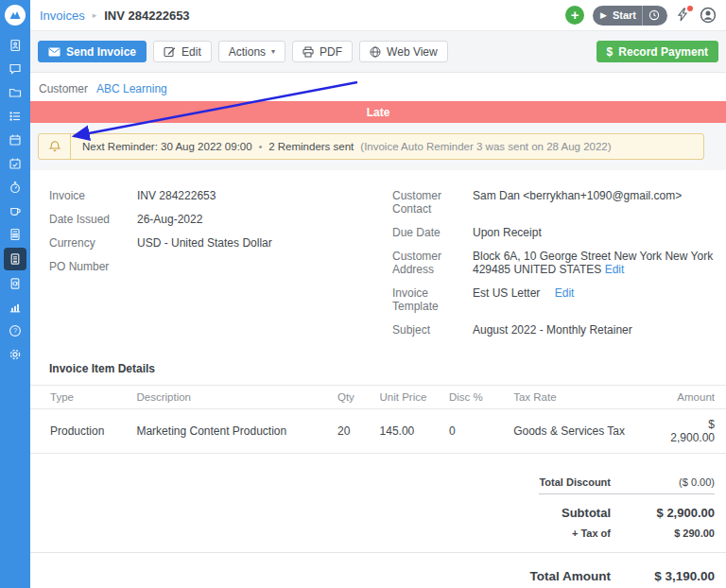  I want to click on customer-name-link: ABC Learning, so click(132, 89).